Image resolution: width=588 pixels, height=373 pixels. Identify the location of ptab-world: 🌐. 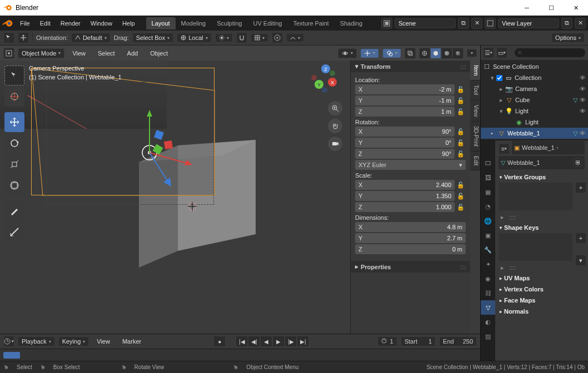
(488, 221).